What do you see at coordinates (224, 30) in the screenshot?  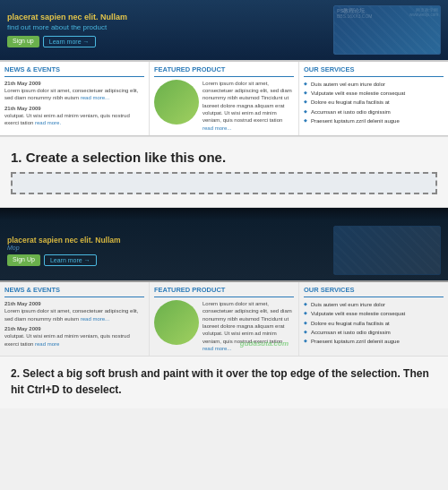 I see `hero-area-1: placerat sapien nec elit. Nullam find ou…` at bounding box center [224, 30].